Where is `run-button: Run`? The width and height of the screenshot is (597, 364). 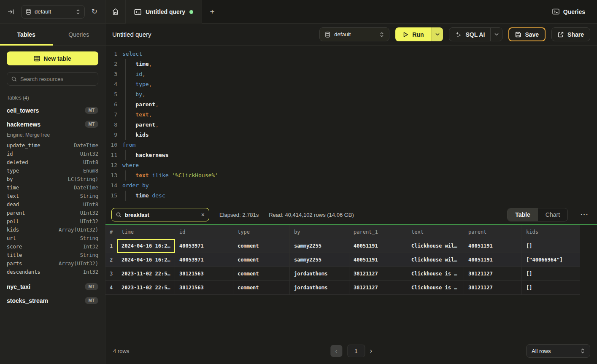
run-button: Run is located at coordinates (413, 35).